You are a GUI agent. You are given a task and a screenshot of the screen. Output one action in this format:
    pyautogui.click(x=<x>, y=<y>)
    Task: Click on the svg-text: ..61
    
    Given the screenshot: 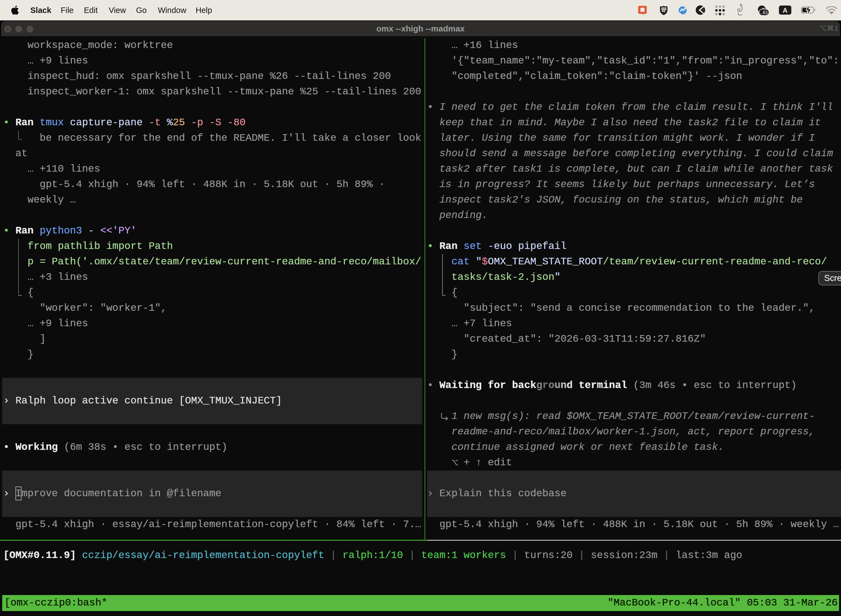 What is the action you would take?
    pyautogui.click(x=764, y=13)
    